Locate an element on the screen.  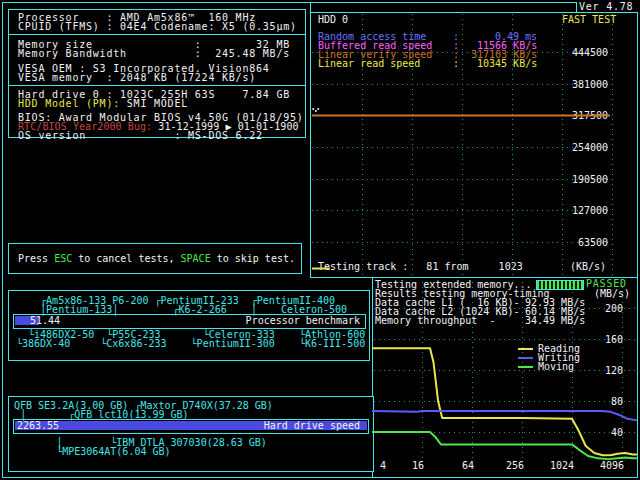
benchmark-scale-row: │Pentium-133│ ┌K6-2-266 │ Celeron-500 is located at coordinates (182, 310).